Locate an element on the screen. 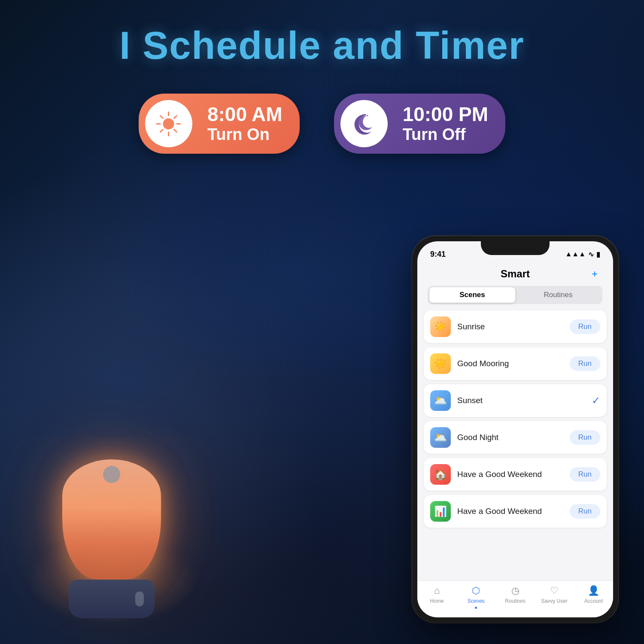 This screenshot has height=644, width=644. status-icons: ▲▲▲ ∿ ▮ is located at coordinates (583, 254).